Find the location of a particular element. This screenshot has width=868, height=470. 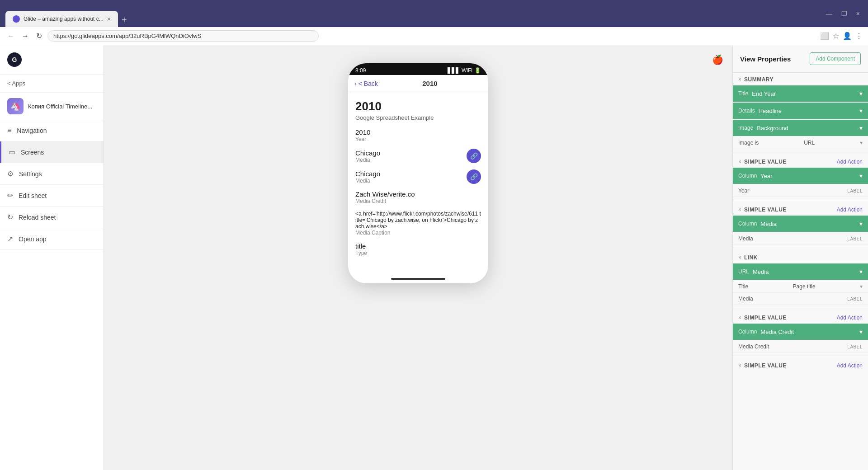

minimize-button: — is located at coordinates (829, 14).